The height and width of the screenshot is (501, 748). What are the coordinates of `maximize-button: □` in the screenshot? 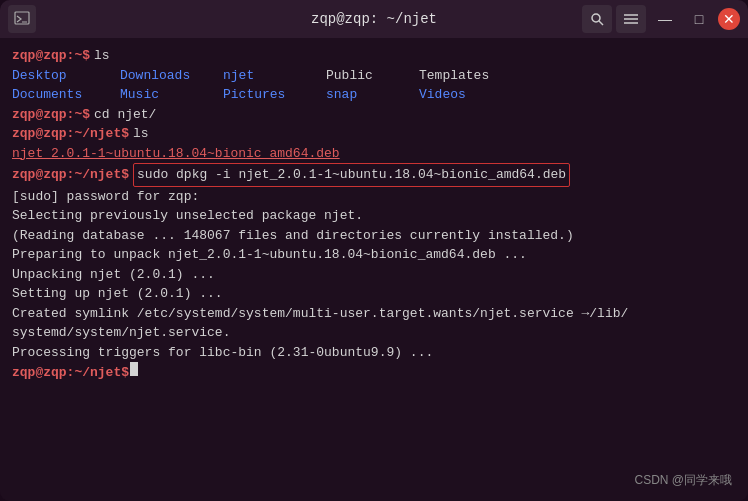 It's located at (699, 19).